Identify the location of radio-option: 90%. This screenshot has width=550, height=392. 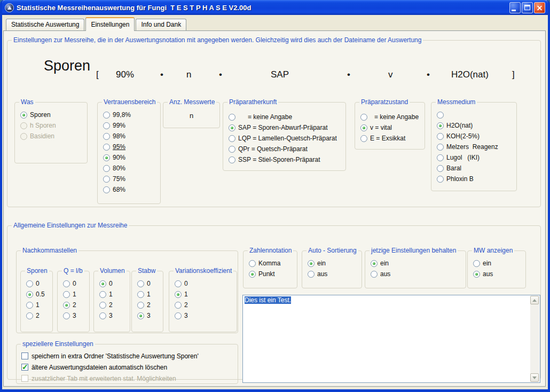
(129, 158).